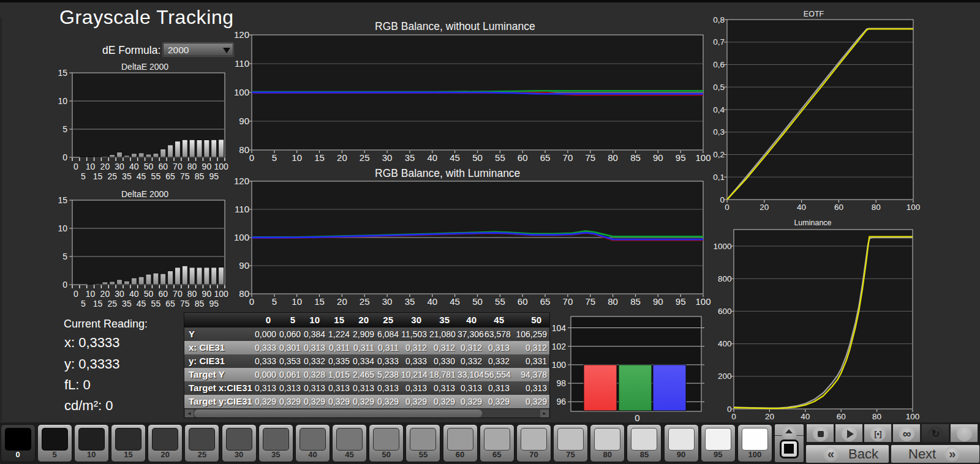 The image size is (980, 464). I want to click on svg-text: 40, so click(805, 416).